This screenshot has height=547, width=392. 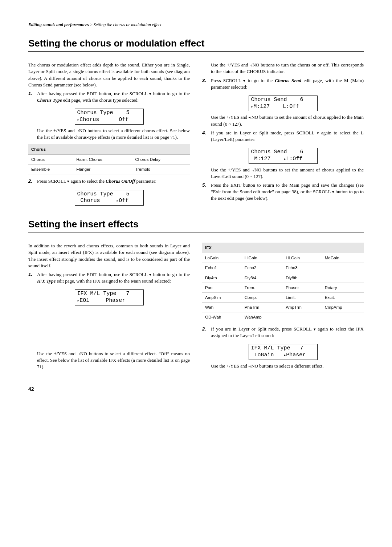 I want to click on step-number: 3., so click(x=205, y=85).